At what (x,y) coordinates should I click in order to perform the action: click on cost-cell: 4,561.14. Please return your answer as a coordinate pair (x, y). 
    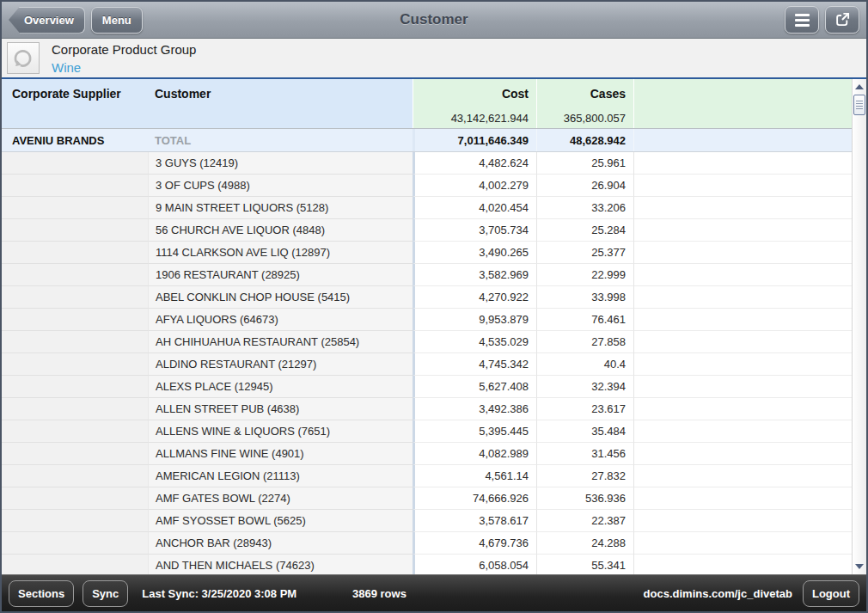
    Looking at the image, I should click on (474, 476).